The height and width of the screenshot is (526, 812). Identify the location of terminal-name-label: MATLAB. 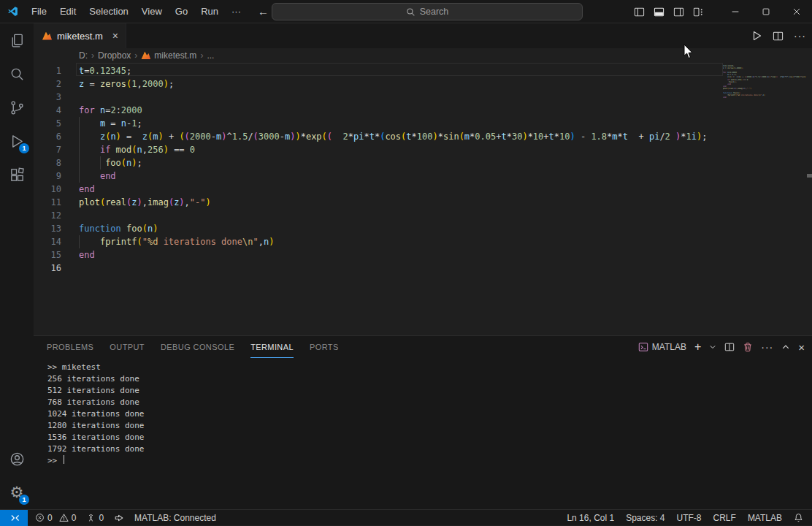
(669, 347).